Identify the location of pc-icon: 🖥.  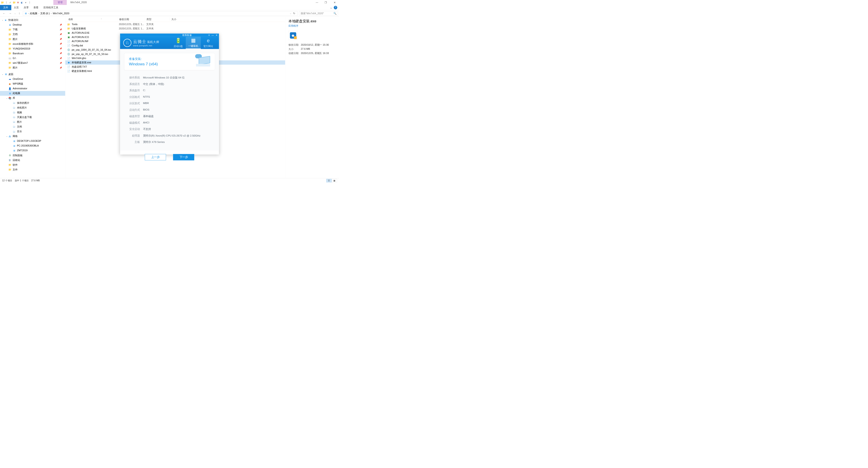
(26, 13).